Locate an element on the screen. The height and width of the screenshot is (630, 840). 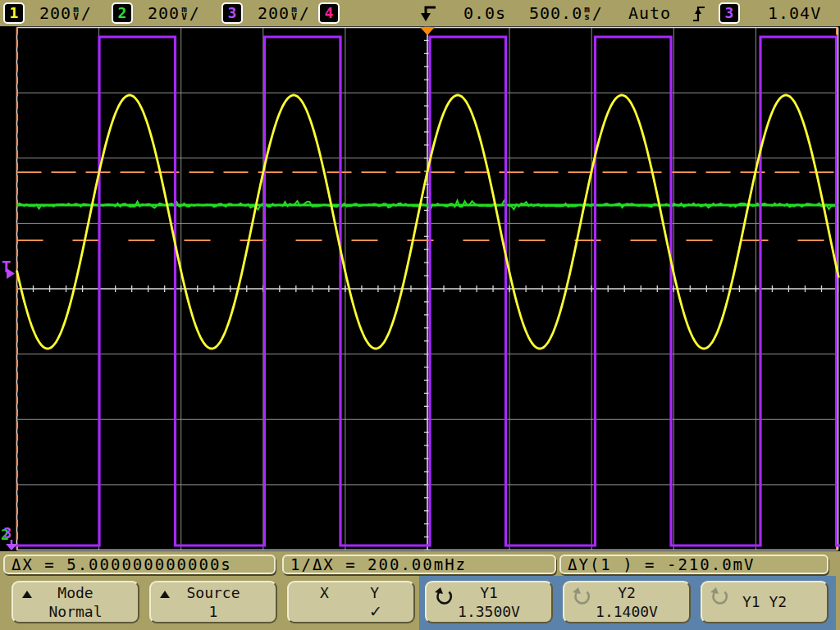
softkey-label: Mode is located at coordinates (75, 592).